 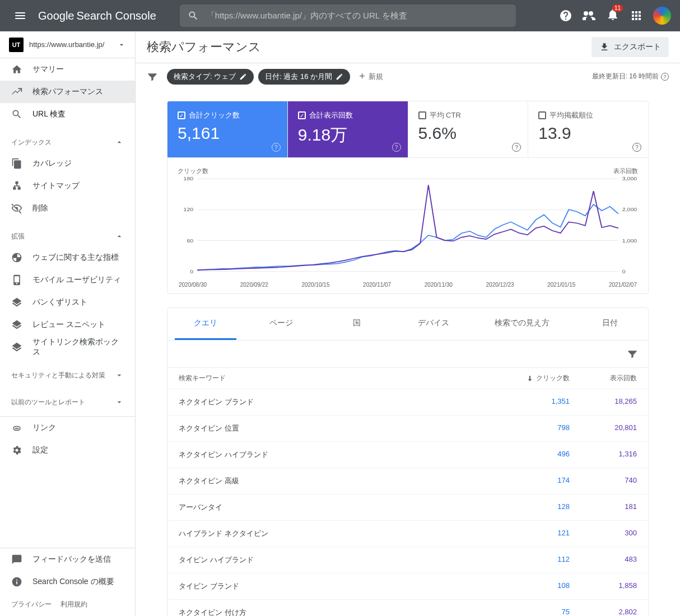 What do you see at coordinates (630, 47) in the screenshot?
I see `export-button: エクスポート` at bounding box center [630, 47].